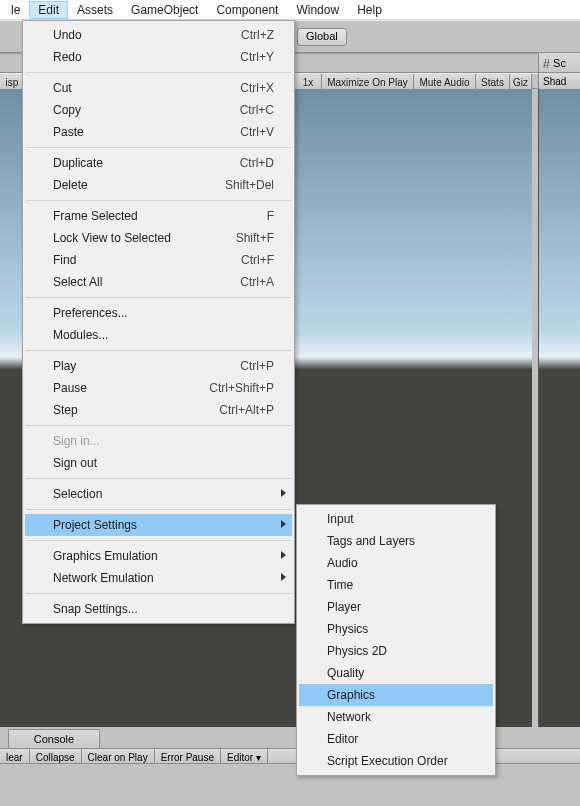  What do you see at coordinates (15, 757) in the screenshot?
I see `console-clear: lear` at bounding box center [15, 757].